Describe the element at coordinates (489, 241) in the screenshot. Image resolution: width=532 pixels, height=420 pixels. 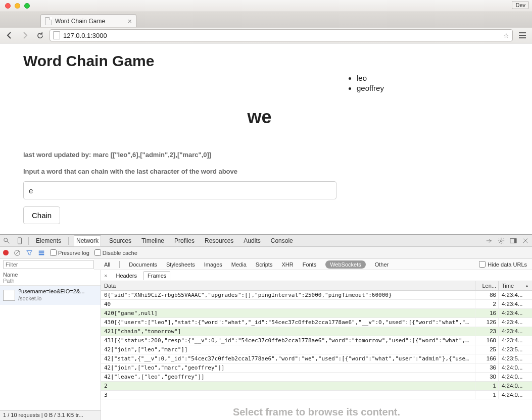
I see `drawer-toggle-icon` at that location.